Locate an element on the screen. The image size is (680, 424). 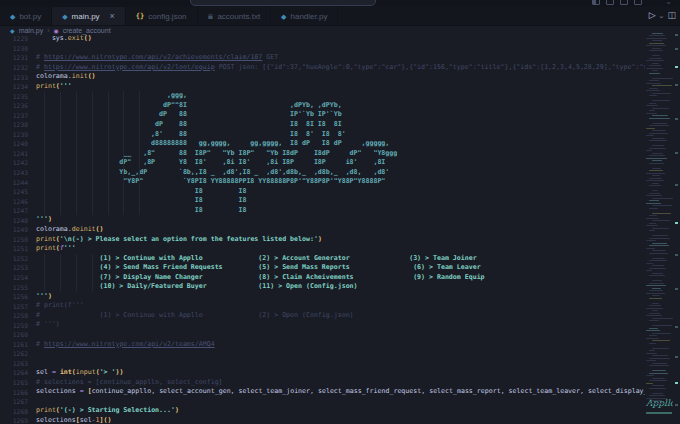
line-number: 1252 is located at coordinates (18, 258).